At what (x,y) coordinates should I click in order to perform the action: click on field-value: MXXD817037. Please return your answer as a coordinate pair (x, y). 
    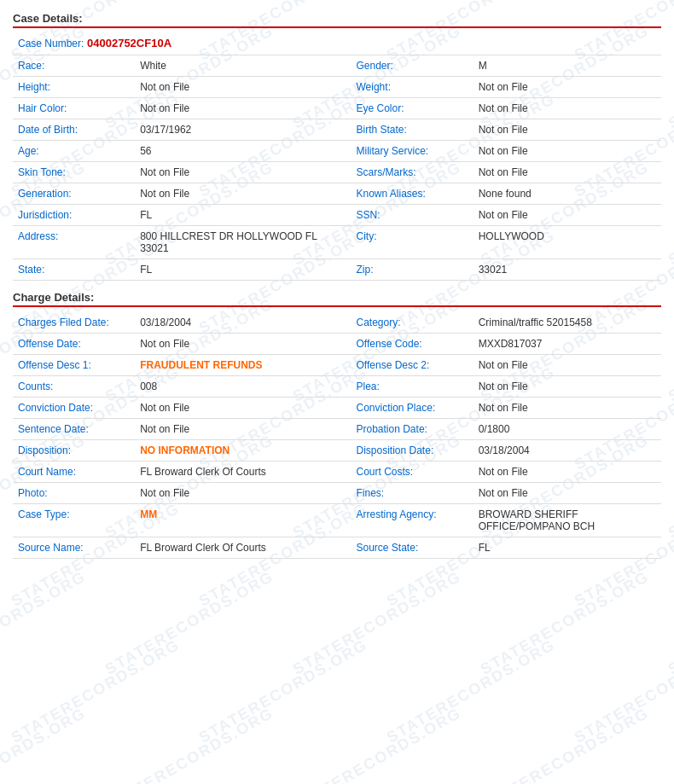
    Looking at the image, I should click on (567, 345).